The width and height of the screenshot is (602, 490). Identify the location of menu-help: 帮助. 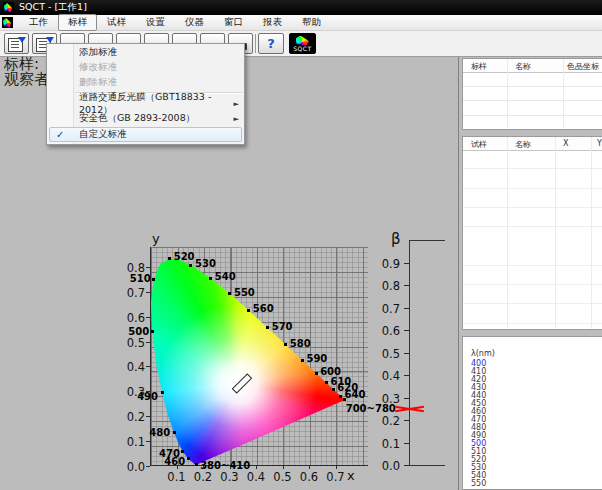
(312, 22).